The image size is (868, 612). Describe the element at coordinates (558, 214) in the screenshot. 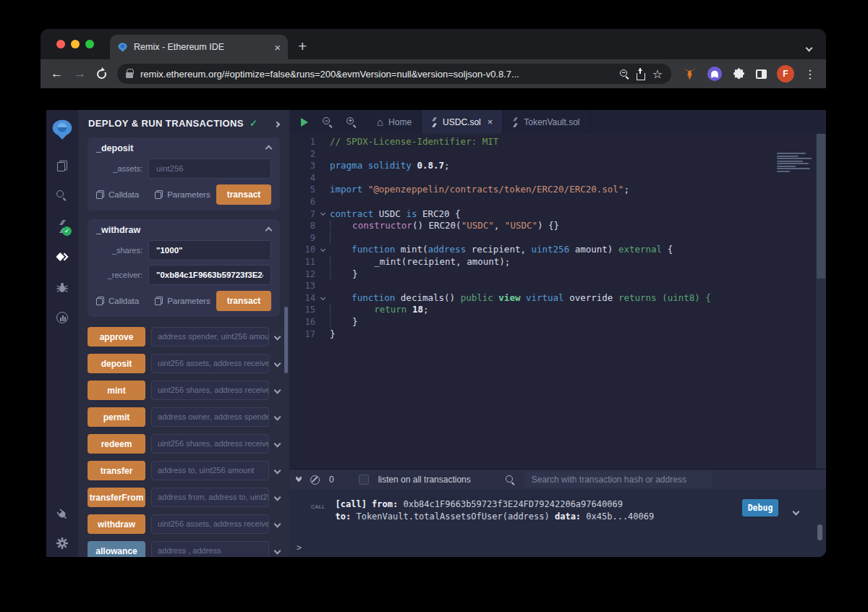

I see `code-line: 7contract USDC is ERC20 {` at that location.